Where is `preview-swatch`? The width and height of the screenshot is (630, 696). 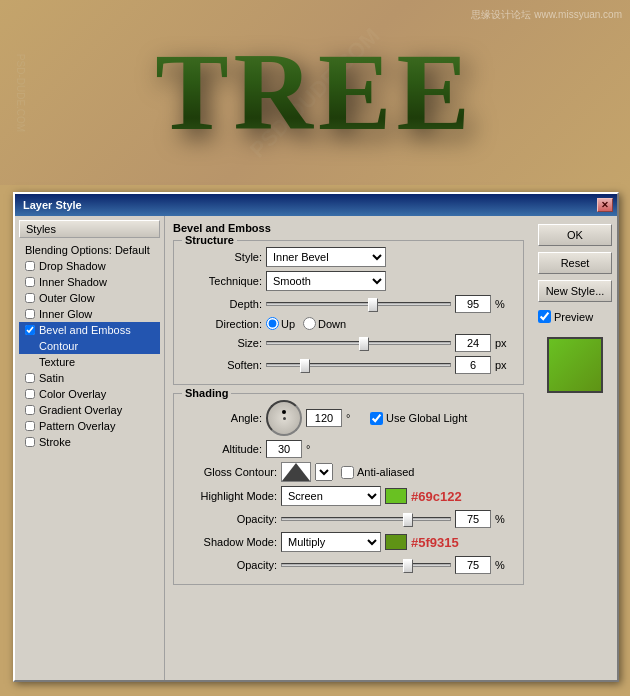 preview-swatch is located at coordinates (575, 365).